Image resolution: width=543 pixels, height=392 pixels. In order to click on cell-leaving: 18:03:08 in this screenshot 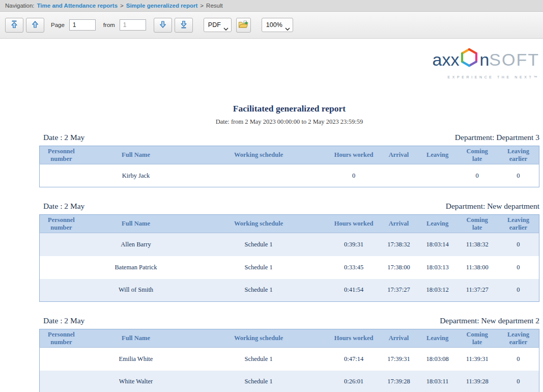, I will do `click(438, 359)`.